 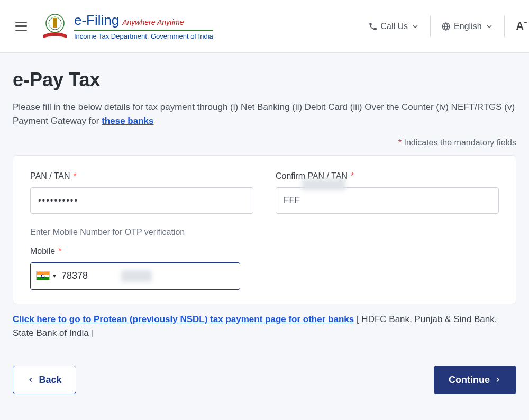 I want to click on chevron-left-icon, so click(x=31, y=380).